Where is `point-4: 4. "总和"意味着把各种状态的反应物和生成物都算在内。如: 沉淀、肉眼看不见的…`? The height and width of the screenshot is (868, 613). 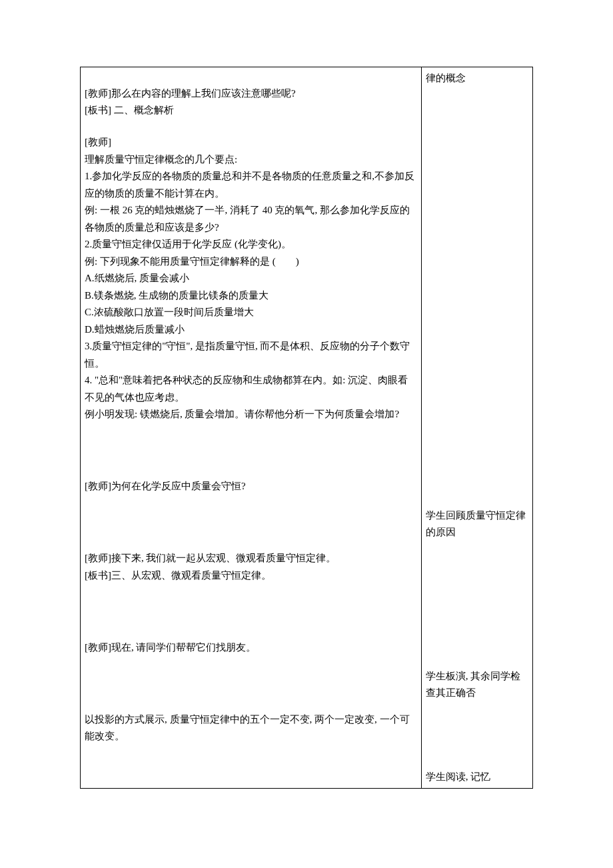
point-4: 4. "总和"意味着把各种状态的反应物和生成物都算在内。如: 沉淀、肉眼看不见的… is located at coordinates (251, 389).